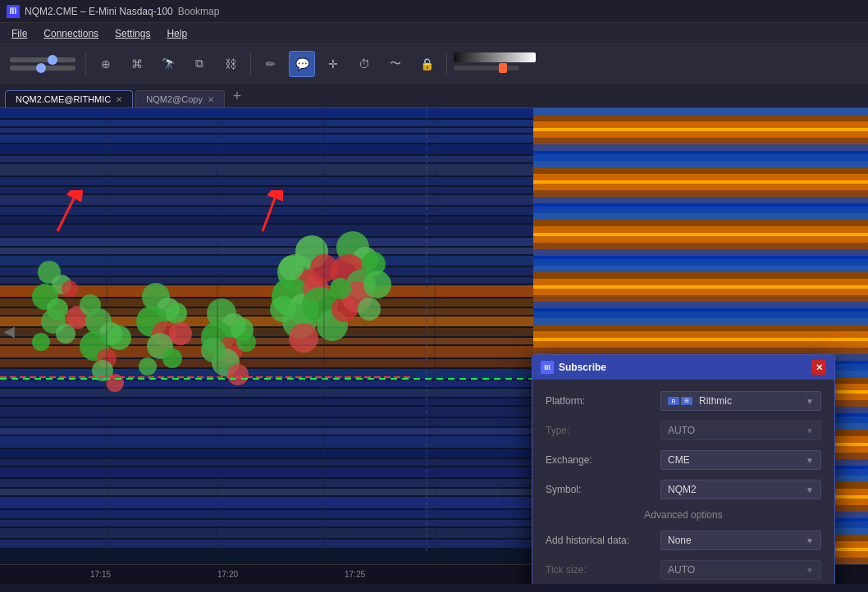 Image resolution: width=868 pixels, height=592 pixels. What do you see at coordinates (681, 430) in the screenshot?
I see `type-value: AUTO` at bounding box center [681, 430].